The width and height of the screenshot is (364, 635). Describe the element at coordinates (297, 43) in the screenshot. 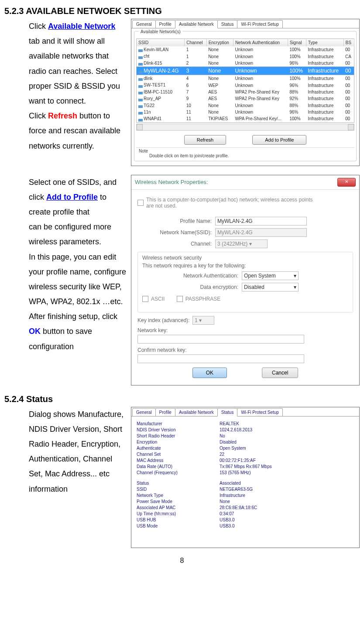

I see `col-signal: Signal` at that location.